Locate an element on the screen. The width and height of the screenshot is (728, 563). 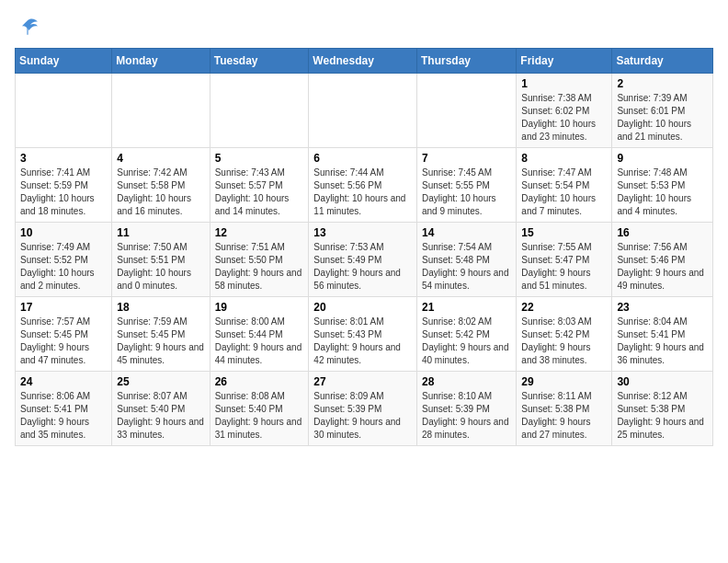
day-info: Sunrise: 8:04 AM Sunset: 5:41 PM Dayligh… is located at coordinates (662, 341).